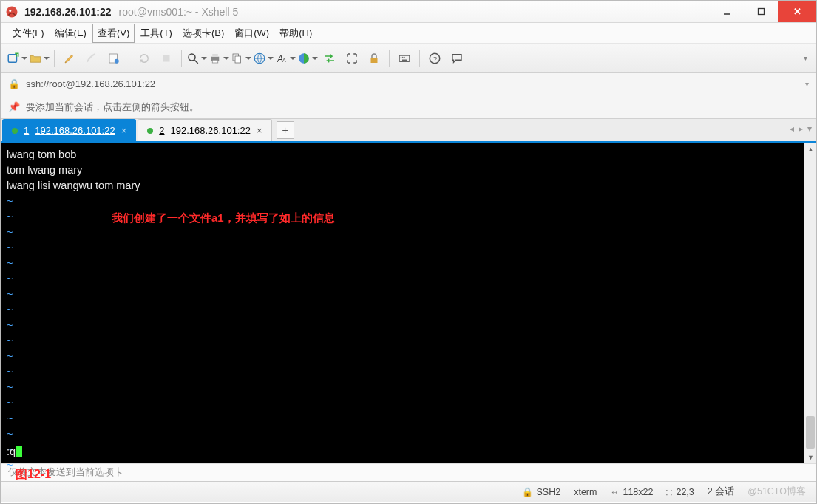 The width and height of the screenshot is (817, 504). Describe the element at coordinates (166, 58) in the screenshot. I see `disconnect-icon` at that location.